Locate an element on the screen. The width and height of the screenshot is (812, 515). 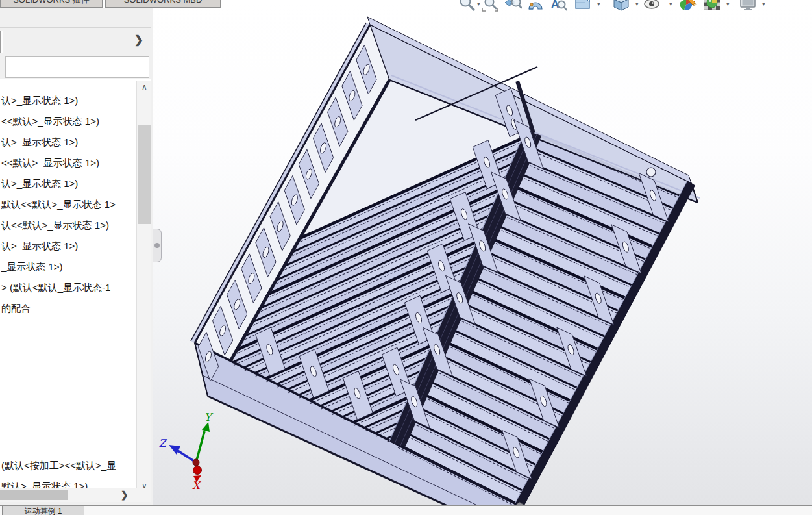
edit-appearance-icon is located at coordinates (688, 6).